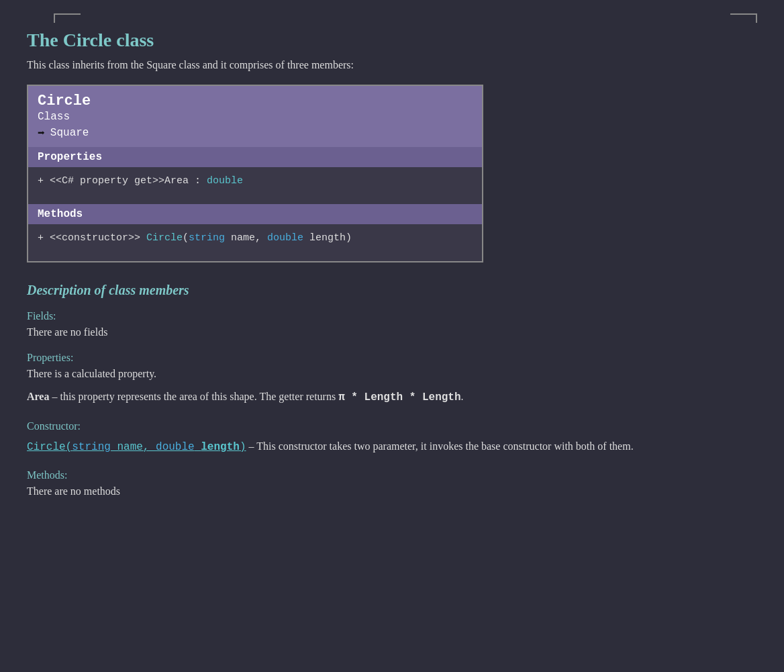 Image resolution: width=784 pixels, height=672 pixels. I want to click on method-param2-type: double, so click(285, 238).